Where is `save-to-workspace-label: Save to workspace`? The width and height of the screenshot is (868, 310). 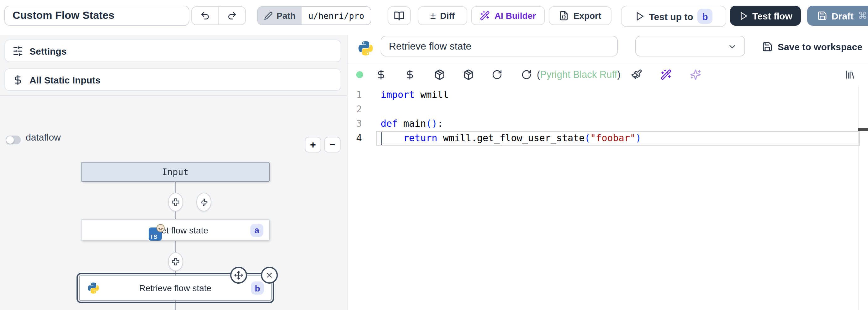
save-to-workspace-label: Save to workspace is located at coordinates (820, 47).